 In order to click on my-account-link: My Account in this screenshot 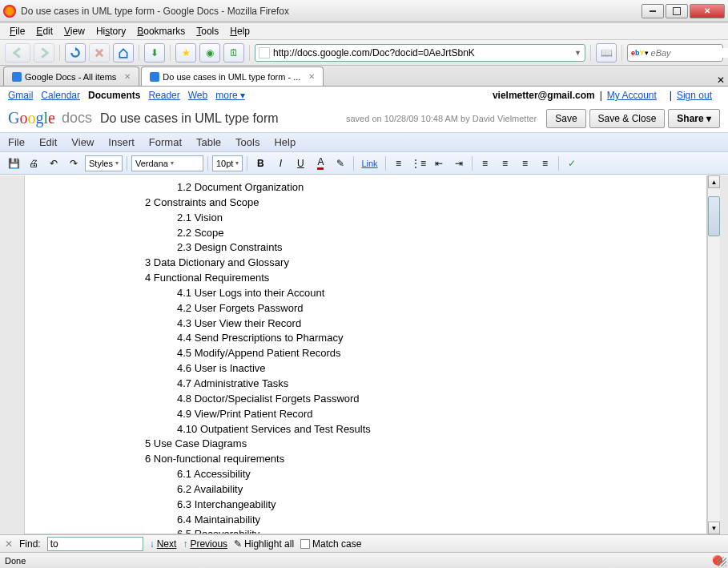, I will do `click(632, 95)`.